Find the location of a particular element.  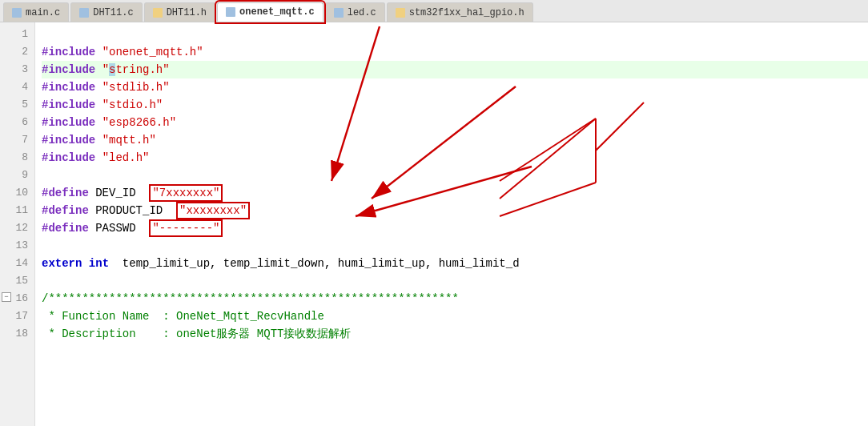

string-stdlib-h: "stdlib.h" is located at coordinates (136, 87).